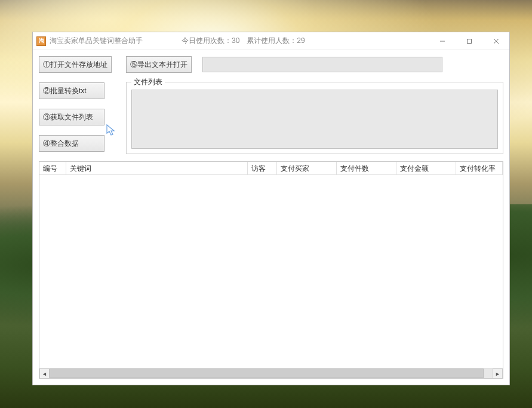 The width and height of the screenshot is (532, 408). What do you see at coordinates (271, 168) in the screenshot?
I see `table-header: 编号关键词访客支付买家支付件数支付金额支付转化率` at bounding box center [271, 168].